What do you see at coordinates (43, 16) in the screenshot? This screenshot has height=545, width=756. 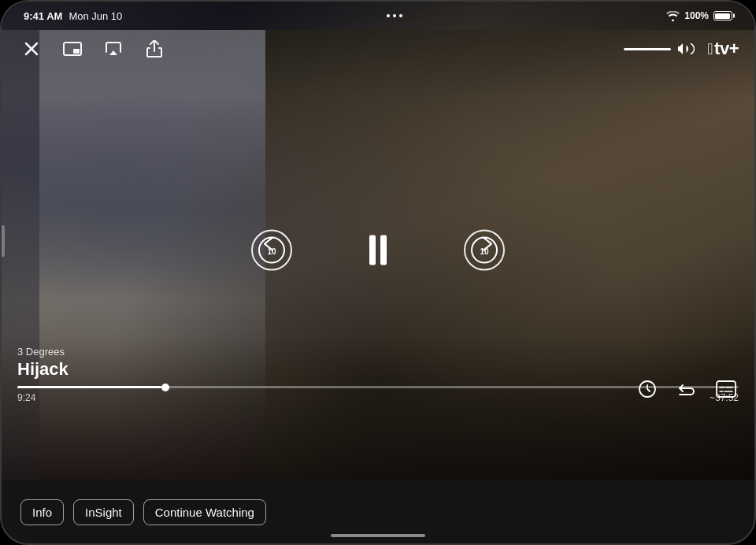 I see `status-time: 9:41 AM` at bounding box center [43, 16].